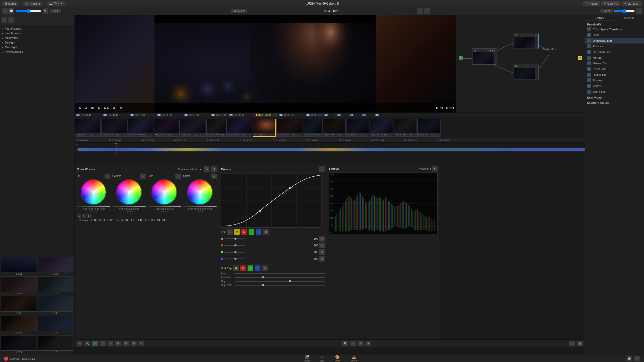  Describe the element at coordinates (606, 11) in the screenshot. I see `clip-button: Clip▾` at that location.